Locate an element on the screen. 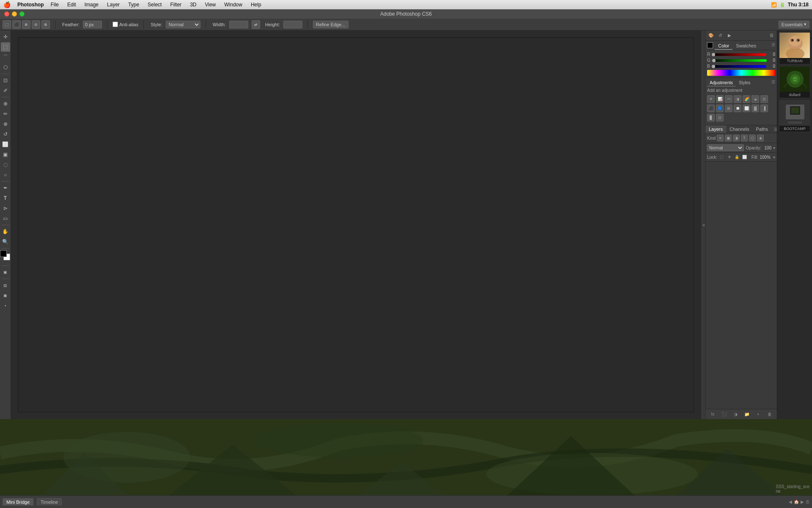 This screenshot has width=812, height=508. dullard-card: dullard is located at coordinates (795, 82).